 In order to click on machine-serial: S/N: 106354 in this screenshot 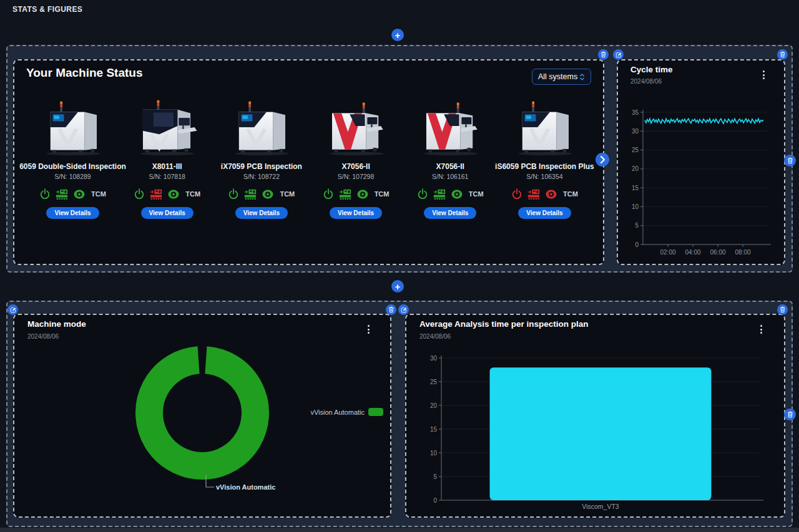, I will do `click(544, 177)`.